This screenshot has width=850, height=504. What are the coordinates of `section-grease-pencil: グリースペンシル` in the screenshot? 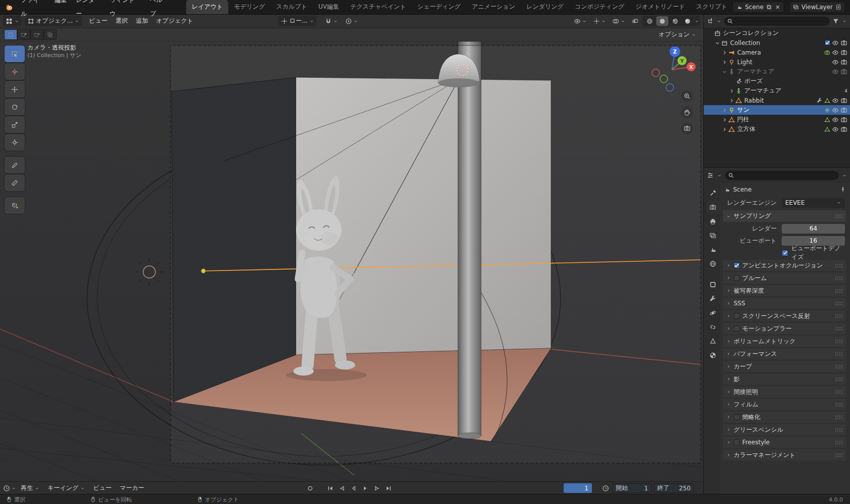 It's located at (784, 430).